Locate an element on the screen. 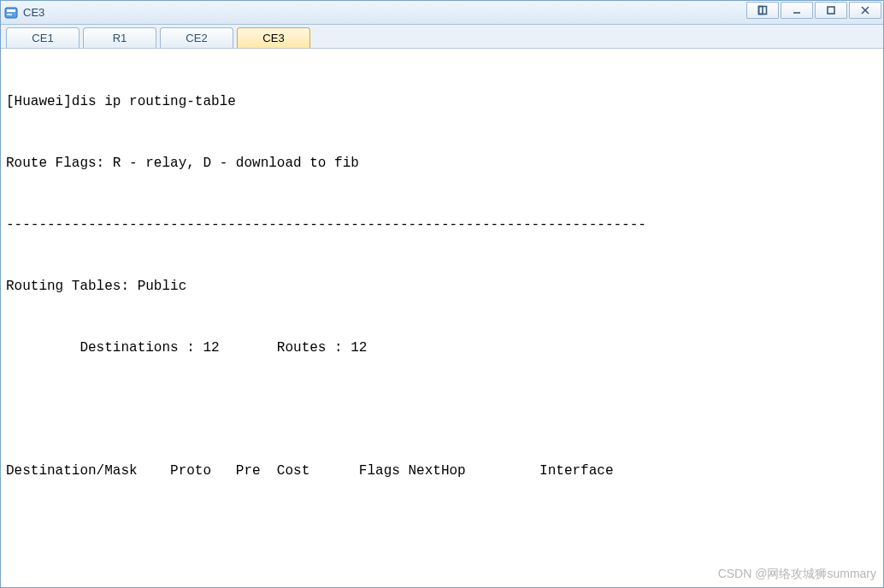  window-title: CE3 is located at coordinates (34, 12).